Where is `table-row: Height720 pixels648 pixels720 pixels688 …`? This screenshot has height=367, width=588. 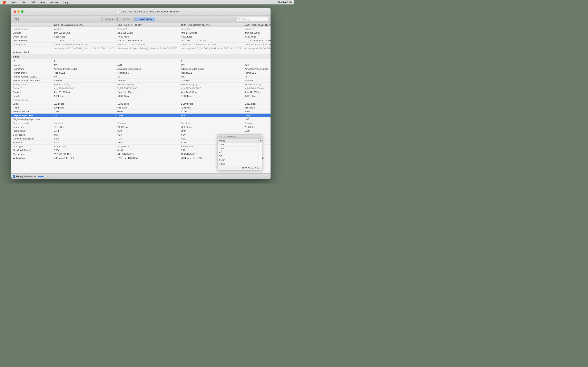
table-row: Height720 pixels648 pixels720 pixels688 … is located at coordinates (141, 108).